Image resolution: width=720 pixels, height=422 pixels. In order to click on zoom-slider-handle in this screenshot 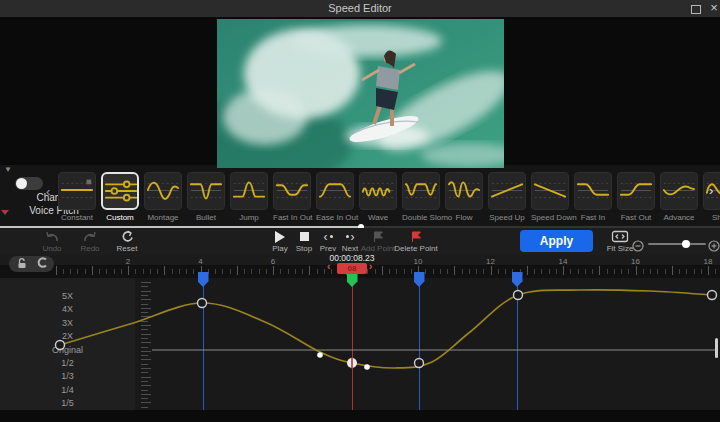, I will do `click(686, 244)`.